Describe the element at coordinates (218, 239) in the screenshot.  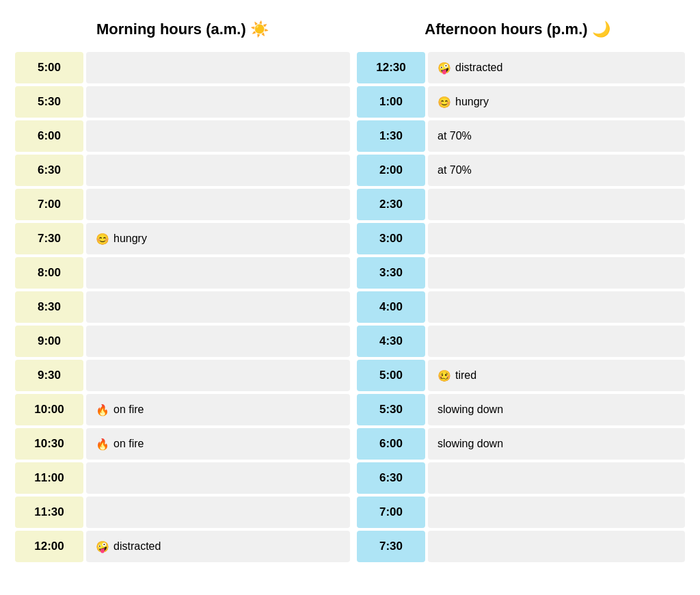
I see `morning-note-cell: 😊hungry` at that location.